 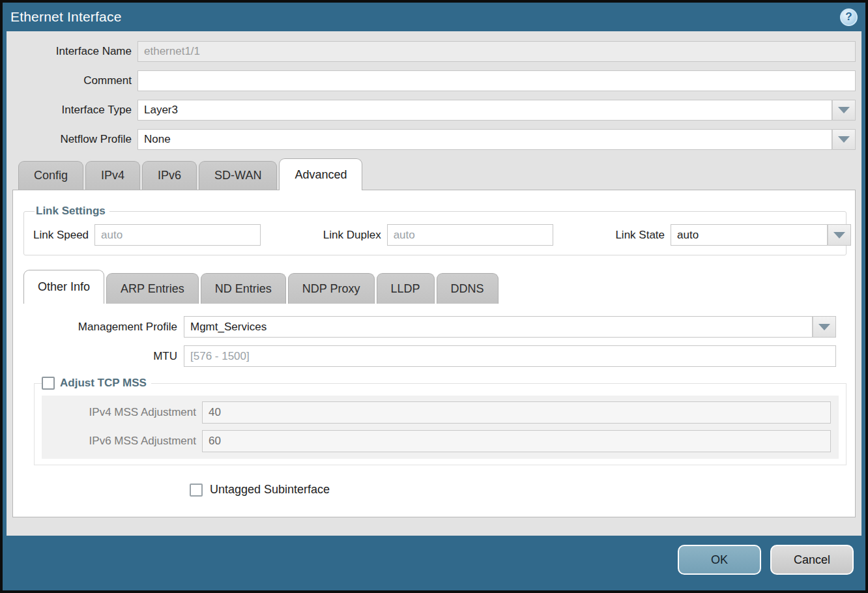 I want to click on link-speed-field-wrap, so click(x=177, y=235).